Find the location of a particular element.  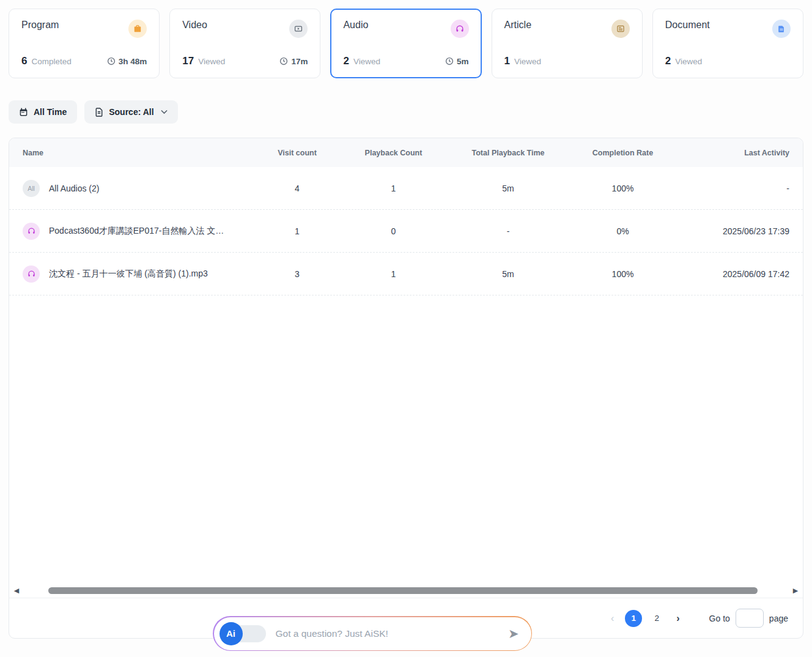

pagination-page-2: 2 is located at coordinates (657, 618).